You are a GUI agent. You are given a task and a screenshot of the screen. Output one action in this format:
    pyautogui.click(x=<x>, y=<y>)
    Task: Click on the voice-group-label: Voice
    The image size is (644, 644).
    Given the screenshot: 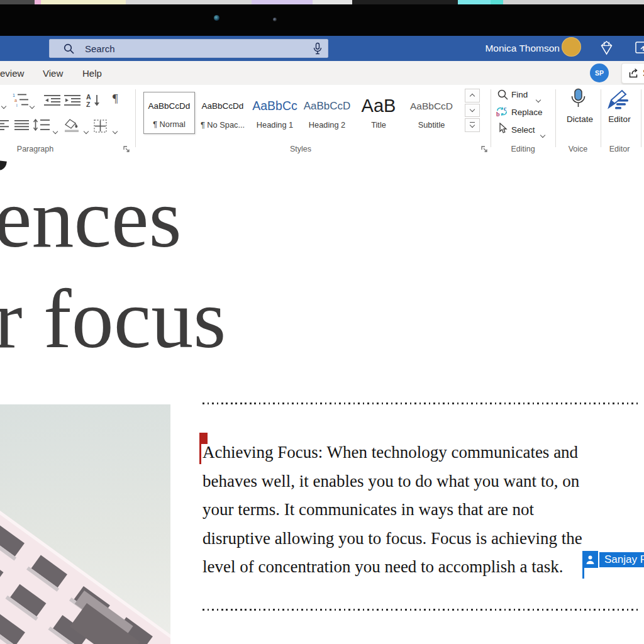 What is the action you would take?
    pyautogui.click(x=578, y=149)
    